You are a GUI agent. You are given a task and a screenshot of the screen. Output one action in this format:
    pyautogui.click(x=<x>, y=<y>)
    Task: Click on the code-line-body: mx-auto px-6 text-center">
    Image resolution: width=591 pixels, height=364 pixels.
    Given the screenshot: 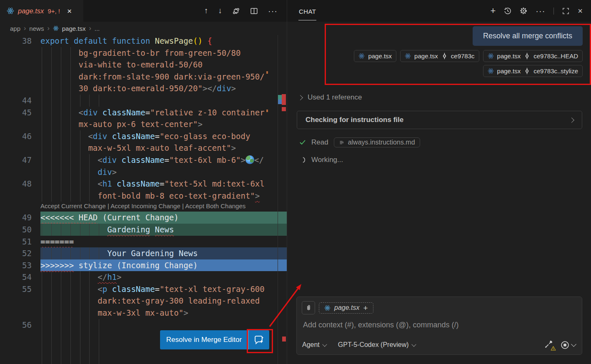 What is the action you would take?
    pyautogui.click(x=163, y=124)
    